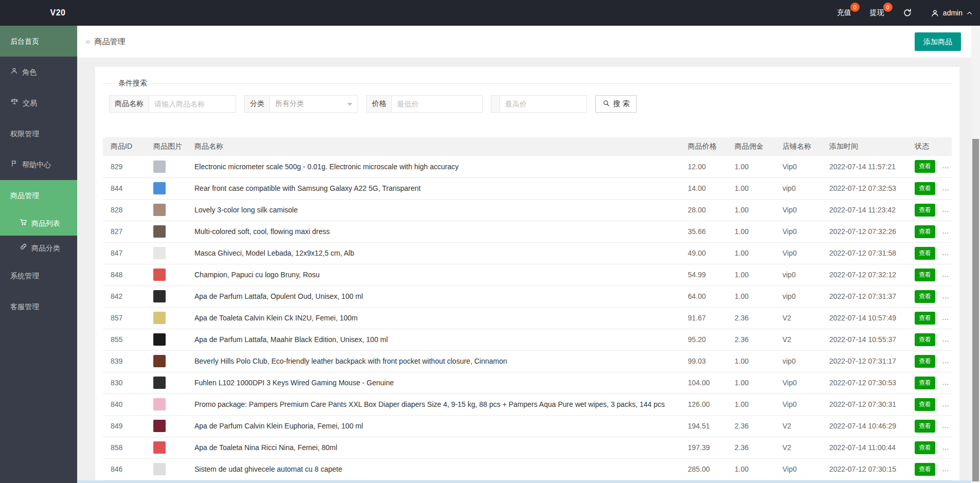  Describe the element at coordinates (124, 147) in the screenshot. I see `column-header: 商品ID` at that location.